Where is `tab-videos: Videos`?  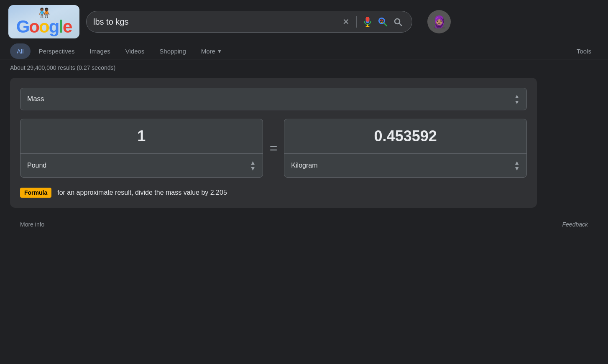 tab-videos: Videos is located at coordinates (135, 51).